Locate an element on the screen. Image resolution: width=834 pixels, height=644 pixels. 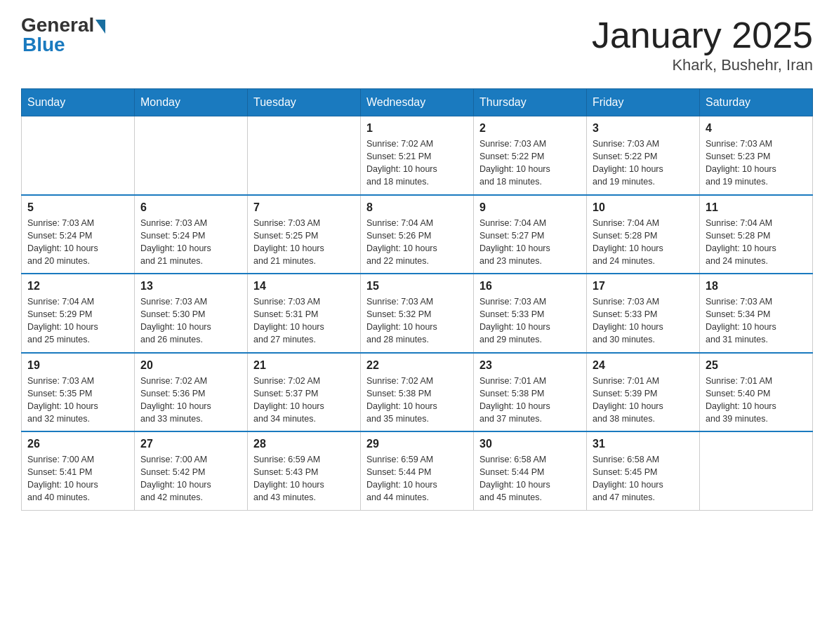
day-cell: 20Sunrise: 7:02 AMSunset: 5:36 PMDayligh… is located at coordinates (191, 393).